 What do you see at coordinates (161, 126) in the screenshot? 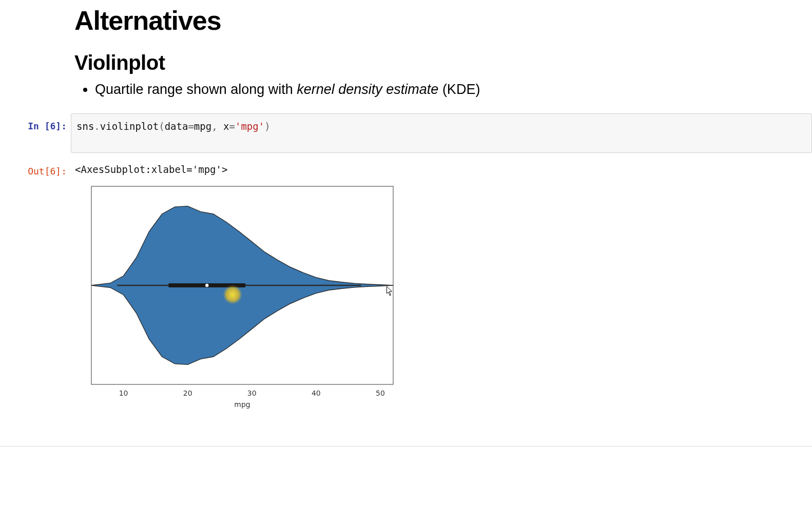
I see `code-token: (` at bounding box center [161, 126].